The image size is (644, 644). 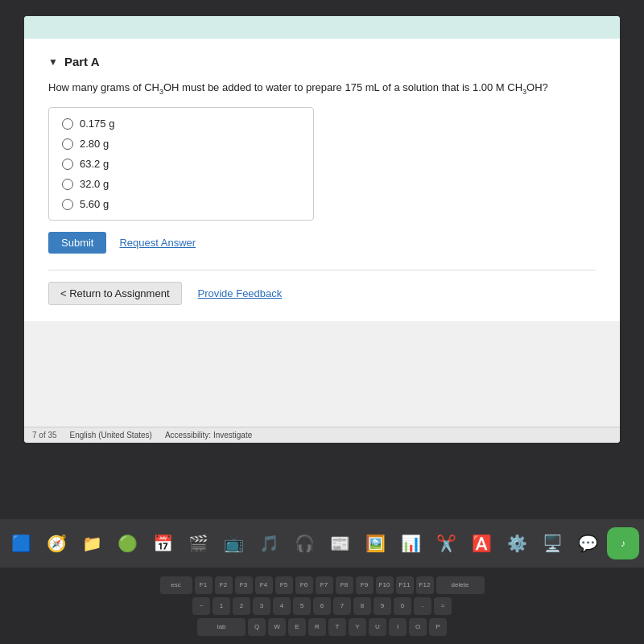 I want to click on key-f12: F12, so click(x=425, y=585).